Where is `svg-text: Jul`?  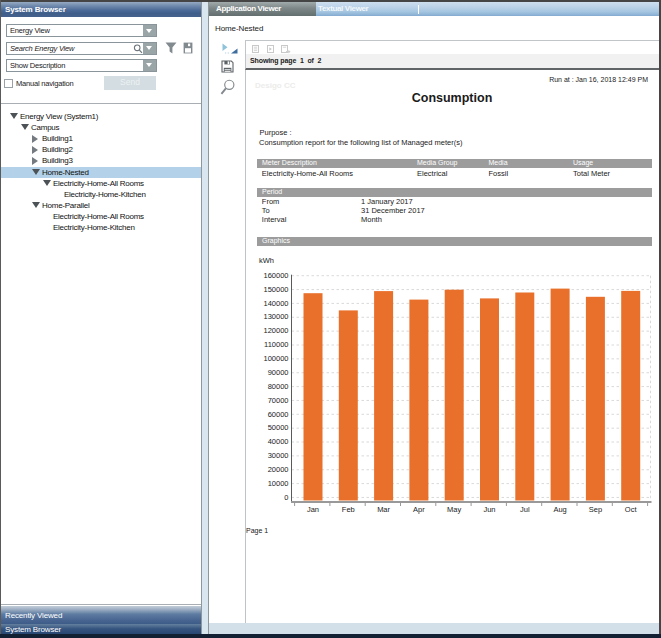 svg-text: Jul is located at coordinates (525, 510).